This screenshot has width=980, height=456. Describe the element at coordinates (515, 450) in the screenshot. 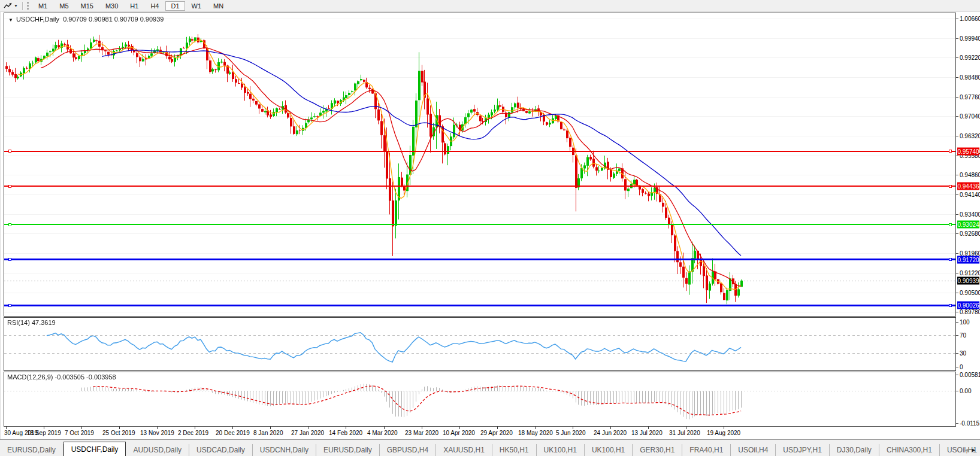

I see `tab-hk50-h1: HK50,H1` at that location.